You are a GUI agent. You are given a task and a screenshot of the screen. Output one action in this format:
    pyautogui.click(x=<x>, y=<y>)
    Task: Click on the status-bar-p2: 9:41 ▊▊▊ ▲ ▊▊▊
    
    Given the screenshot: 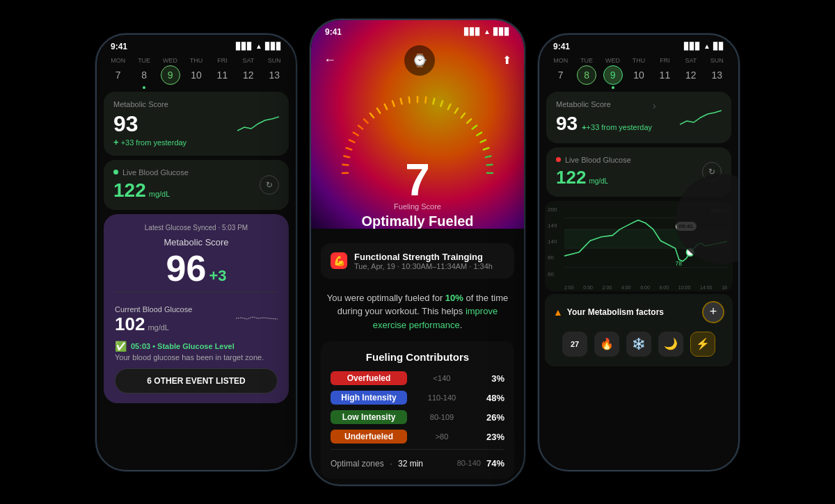 What is the action you would take?
    pyautogui.click(x=418, y=30)
    